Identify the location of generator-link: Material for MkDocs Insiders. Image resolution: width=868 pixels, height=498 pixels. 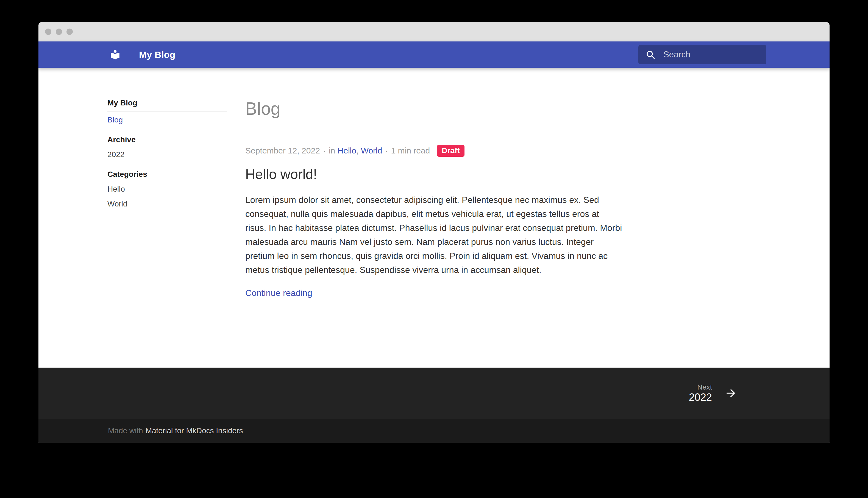
(194, 431).